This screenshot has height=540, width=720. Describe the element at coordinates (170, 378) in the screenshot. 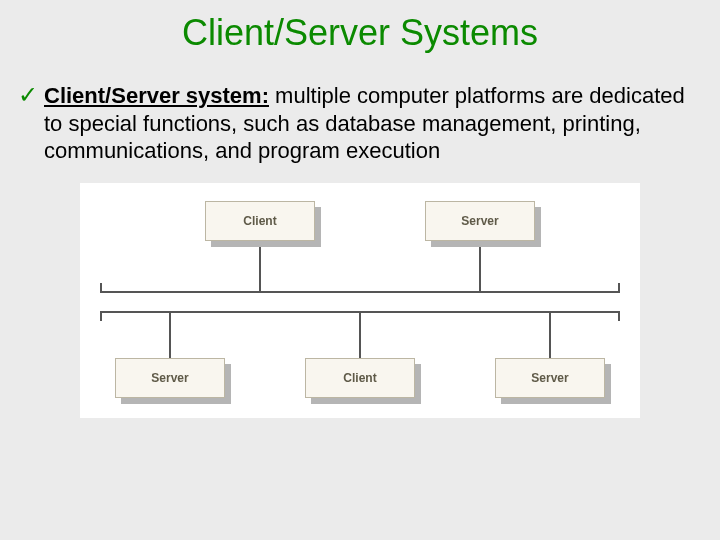

I see `node-server-bottom-left: Server` at that location.